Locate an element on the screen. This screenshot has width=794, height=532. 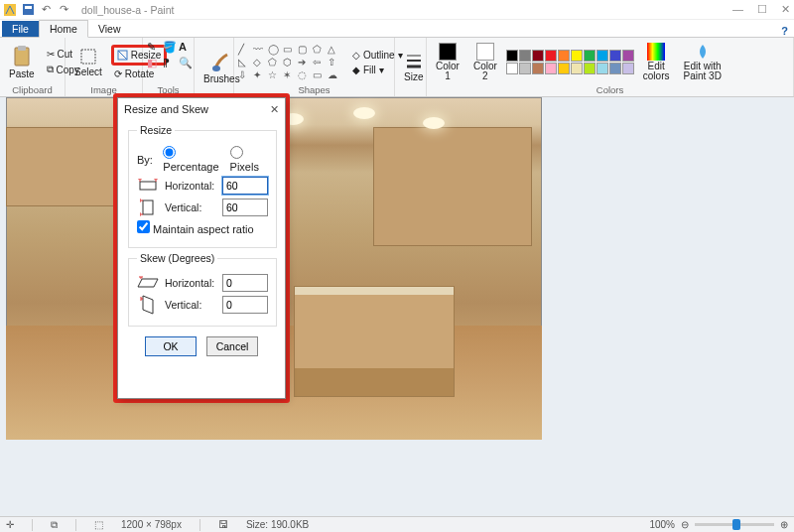
select-button: Select is located at coordinates (88, 63).